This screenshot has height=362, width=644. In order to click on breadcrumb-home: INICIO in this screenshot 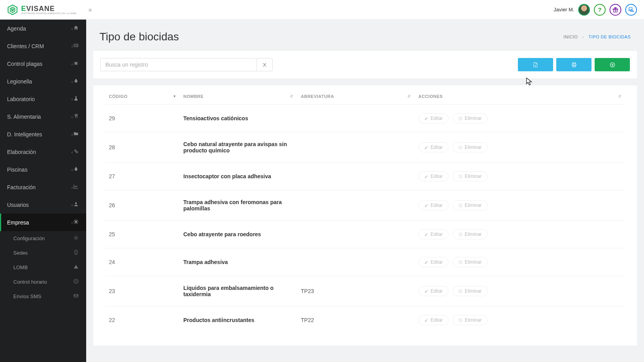, I will do `click(570, 37)`.